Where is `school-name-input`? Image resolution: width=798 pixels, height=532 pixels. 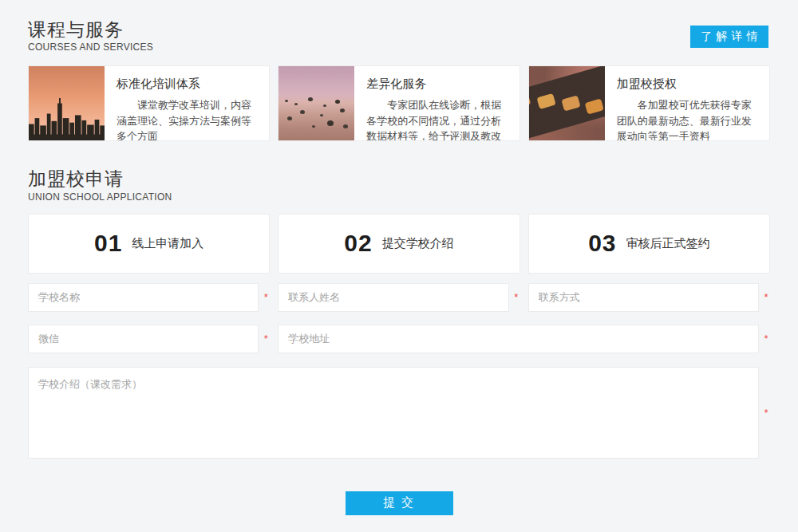
school-name-input is located at coordinates (144, 298).